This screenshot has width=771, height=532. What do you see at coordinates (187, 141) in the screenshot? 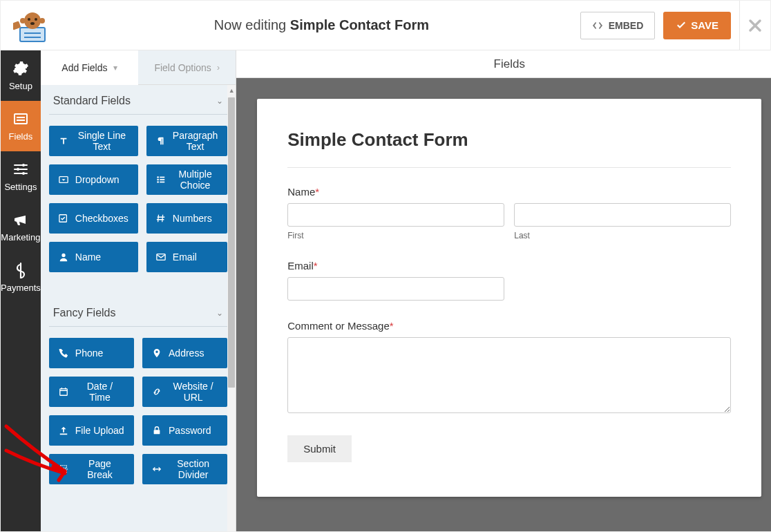
I see `field-paragraph-text: Paragraph Text` at bounding box center [187, 141].